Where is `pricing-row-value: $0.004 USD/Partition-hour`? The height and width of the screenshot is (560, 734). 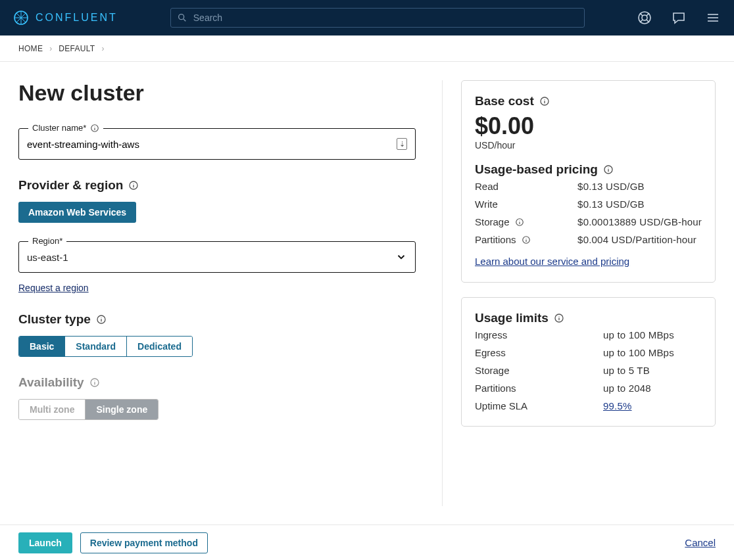
pricing-row-value: $0.004 USD/Partition-hour is located at coordinates (639, 239).